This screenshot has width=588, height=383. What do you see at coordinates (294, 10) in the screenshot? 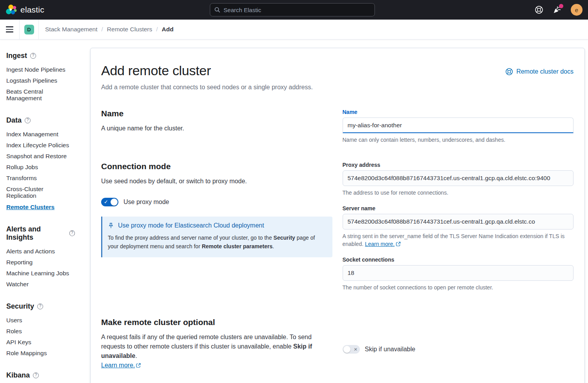
I see `global-header: elastic e` at bounding box center [294, 10].